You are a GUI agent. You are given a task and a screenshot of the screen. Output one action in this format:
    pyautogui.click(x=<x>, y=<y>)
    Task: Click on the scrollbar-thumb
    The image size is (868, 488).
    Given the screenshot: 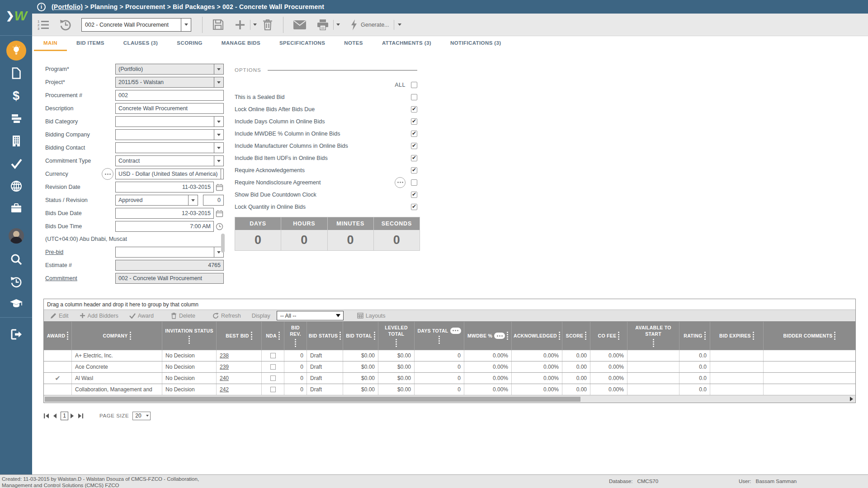 What is the action you would take?
    pyautogui.click(x=313, y=399)
    